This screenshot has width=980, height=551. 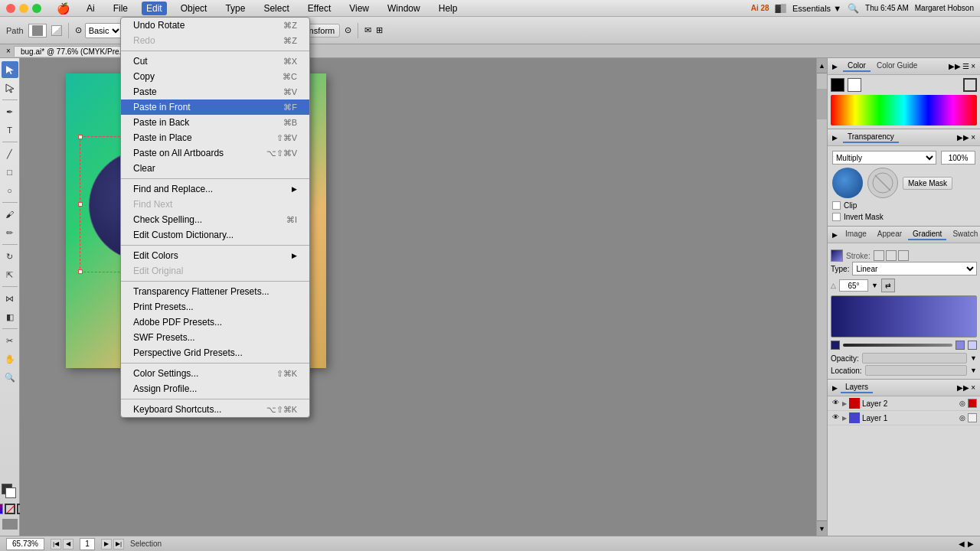 I want to click on scissors-tool: ✂, so click(x=10, y=341).